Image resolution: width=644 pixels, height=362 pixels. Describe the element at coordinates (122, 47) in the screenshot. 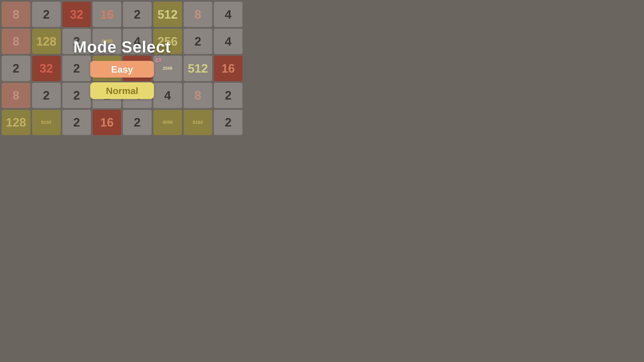

I see `mode-select-title: Mode Select` at that location.